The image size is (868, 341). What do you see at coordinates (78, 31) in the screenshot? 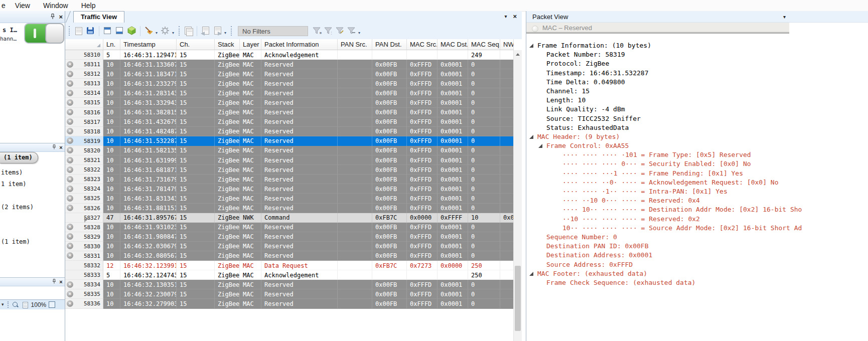
I see `open-capture-icon` at bounding box center [78, 31].